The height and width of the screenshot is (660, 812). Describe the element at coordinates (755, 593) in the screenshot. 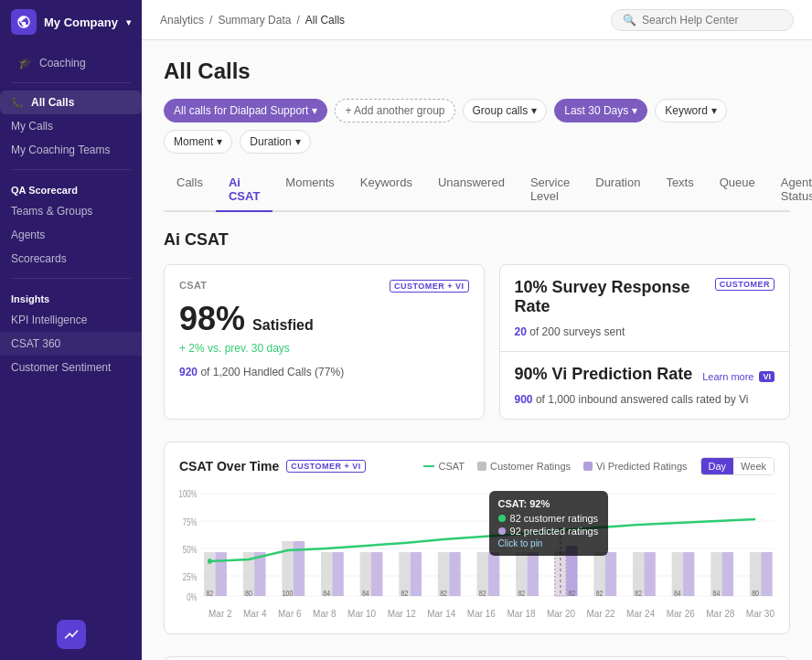

I see `svg-text: 80` at that location.